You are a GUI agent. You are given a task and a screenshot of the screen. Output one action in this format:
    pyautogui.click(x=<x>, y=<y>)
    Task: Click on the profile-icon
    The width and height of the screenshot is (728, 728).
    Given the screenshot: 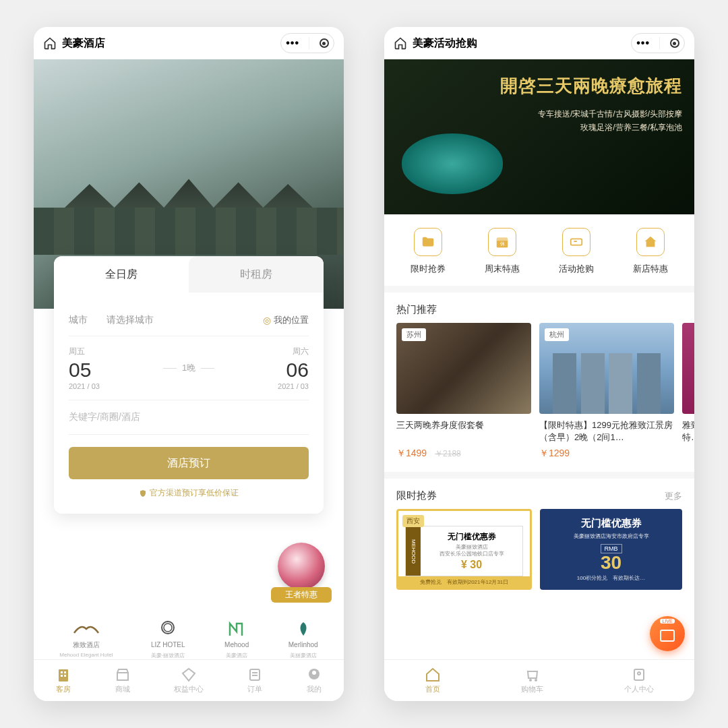 What is the action you would take?
    pyautogui.click(x=639, y=675)
    